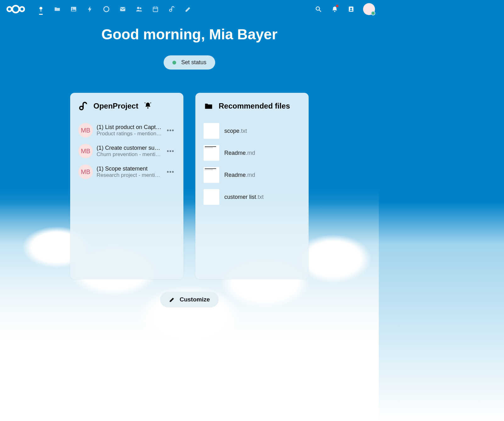  Describe the element at coordinates (244, 197) in the screenshot. I see `file-name-label: customer list.txt` at that location.